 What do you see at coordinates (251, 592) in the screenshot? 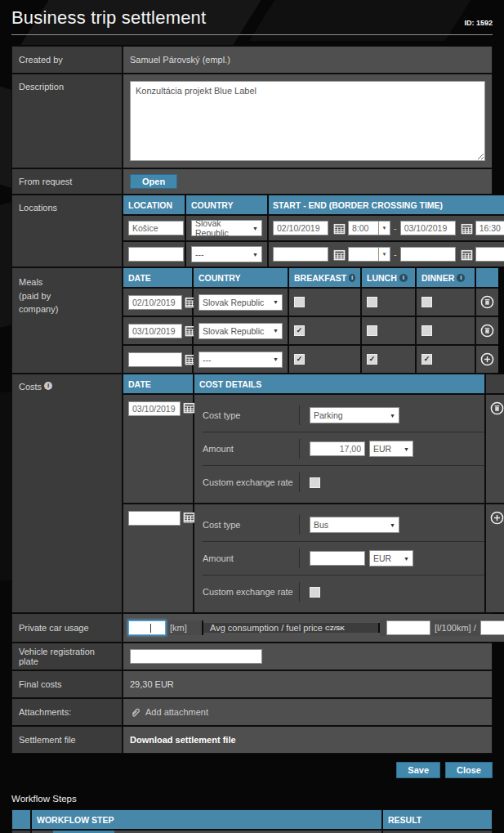
I see `custom-exchange-rate-label: Custom exchange rate` at bounding box center [251, 592].